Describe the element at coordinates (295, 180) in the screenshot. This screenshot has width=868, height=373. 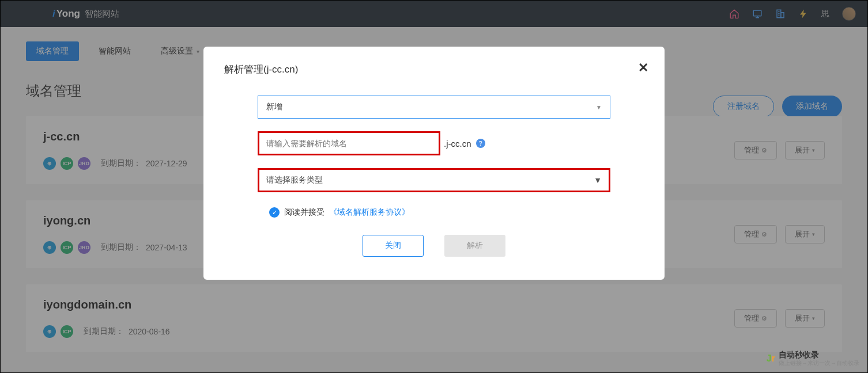
I see `service-type-value: 请选择服务类型` at that location.